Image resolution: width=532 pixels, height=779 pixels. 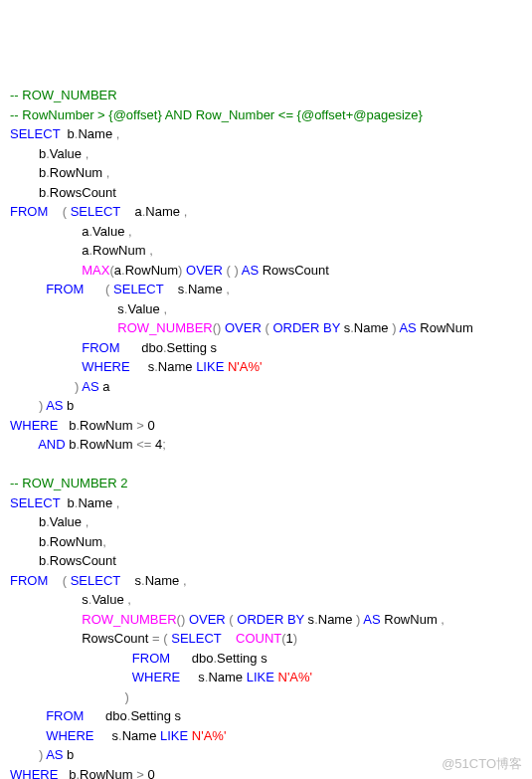 I want to click on code-token: <=, so click(x=143, y=444).